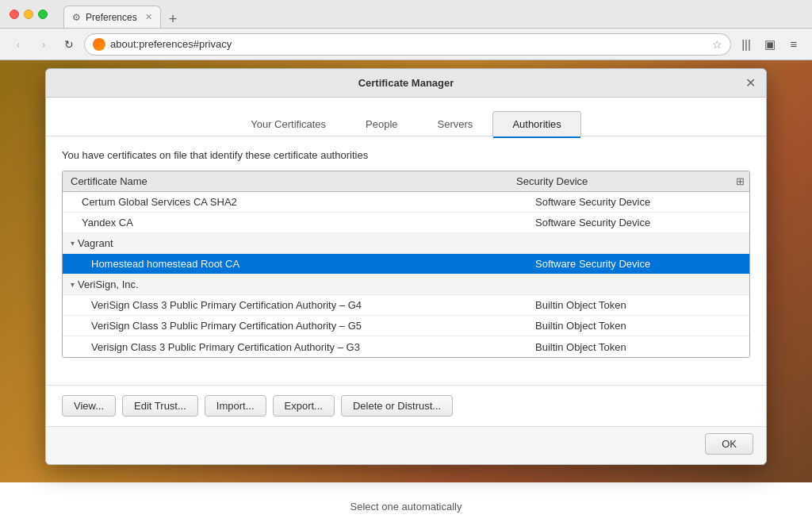 This screenshot has width=812, height=530. I want to click on export-button: Export..., so click(304, 406).